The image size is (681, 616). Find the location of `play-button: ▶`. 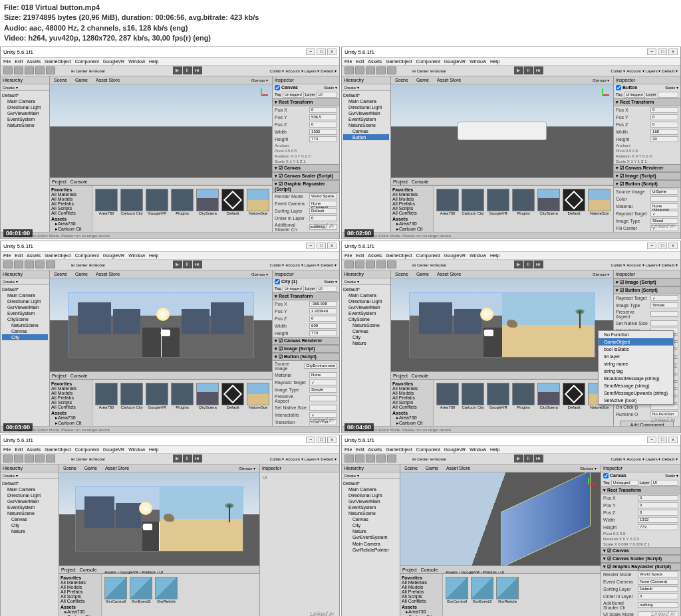

play-button: ▶ is located at coordinates (178, 264).